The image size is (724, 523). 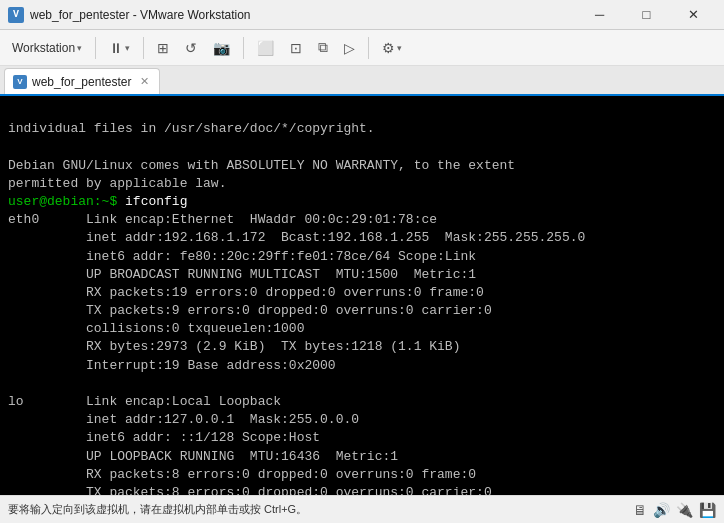 I want to click on window-title: web_for_pentester - VMware Workstation, so click(x=140, y=15).